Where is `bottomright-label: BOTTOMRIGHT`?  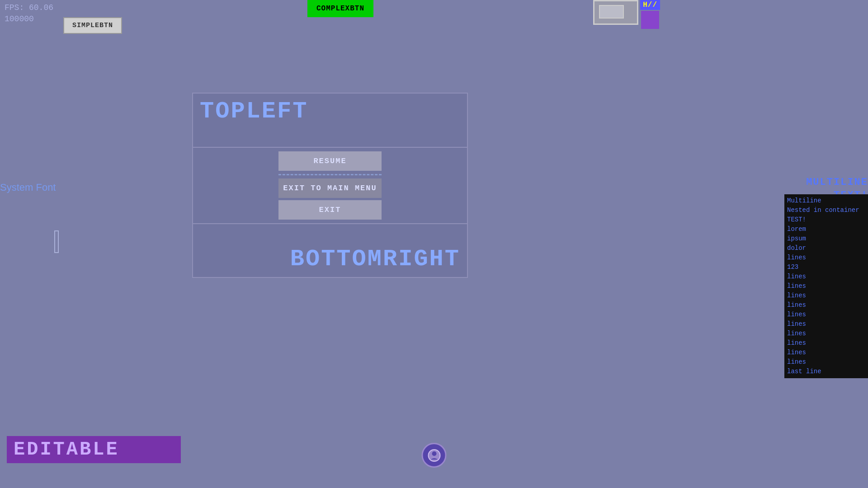
bottomright-label: BOTTOMRIGHT is located at coordinates (375, 259).